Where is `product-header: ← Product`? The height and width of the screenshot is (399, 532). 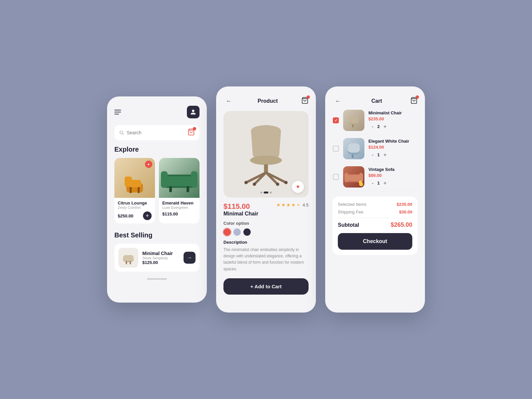
product-header: ← Product is located at coordinates (266, 101).